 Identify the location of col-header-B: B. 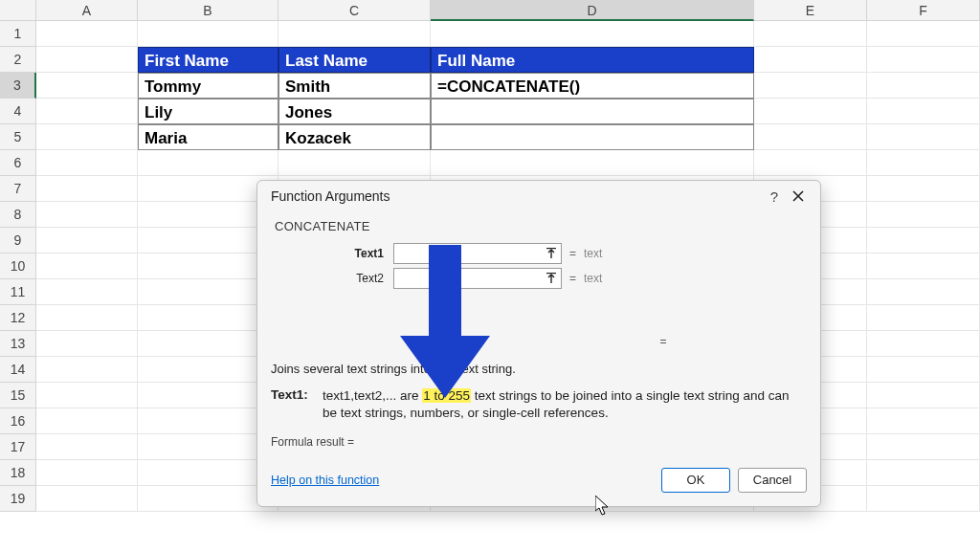
(209, 11).